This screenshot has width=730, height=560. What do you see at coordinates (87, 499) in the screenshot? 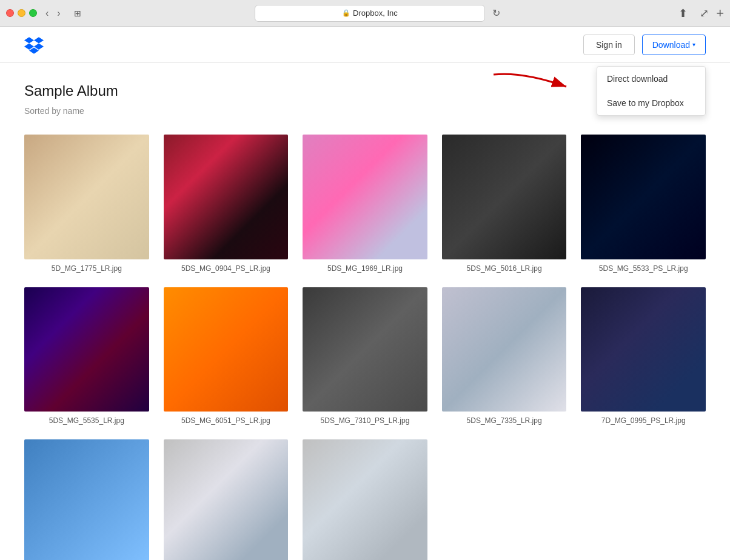
I see `photo-item: 7D_MG_5622_LR.jpg` at bounding box center [87, 499].